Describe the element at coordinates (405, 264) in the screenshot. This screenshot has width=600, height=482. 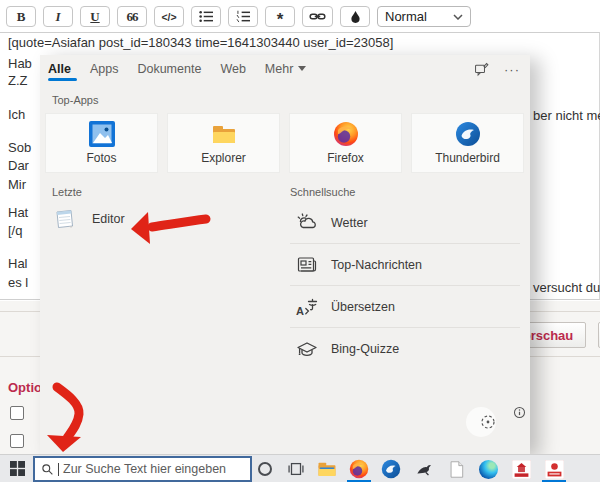
I see `quick-search-top-nachrichten: Top-Nachrichten` at that location.